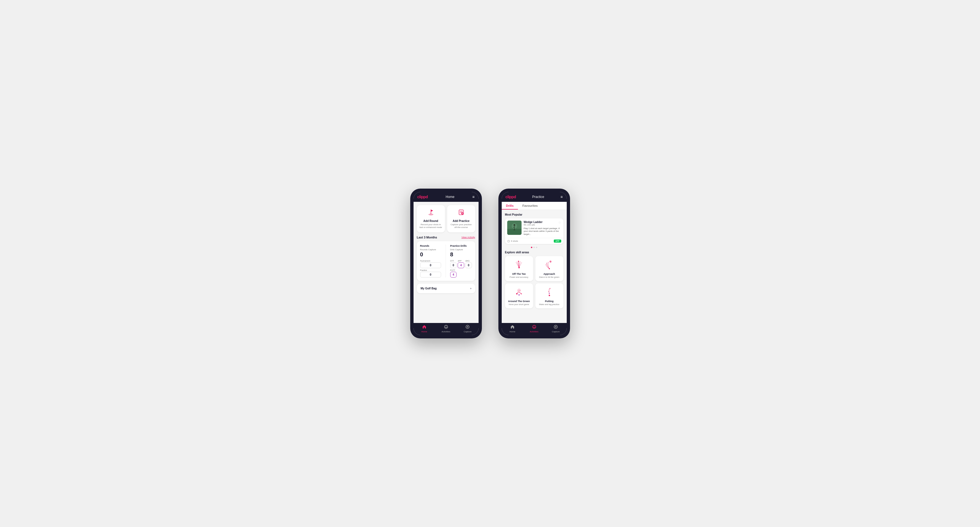 This screenshot has height=527, width=980. Describe the element at coordinates (534, 197) in the screenshot. I see `header-2: clippd Practice ≡` at that location.